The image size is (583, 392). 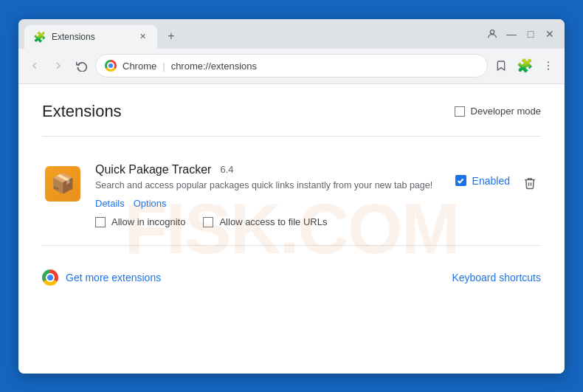 I want to click on window-controls: — □ ✕, so click(x=521, y=34).